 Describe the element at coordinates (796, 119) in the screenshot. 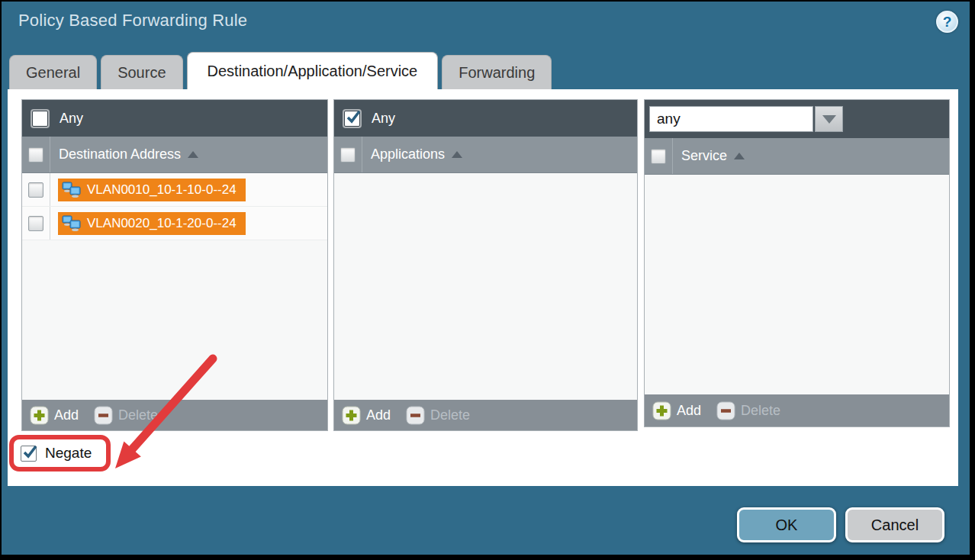

I see `service-dropdown-bar: any` at that location.